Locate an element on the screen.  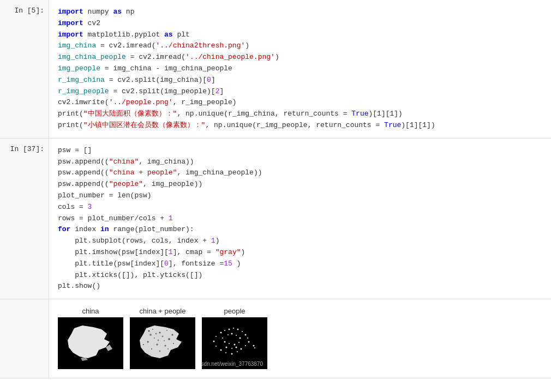
plain: print( is located at coordinates (71, 125).